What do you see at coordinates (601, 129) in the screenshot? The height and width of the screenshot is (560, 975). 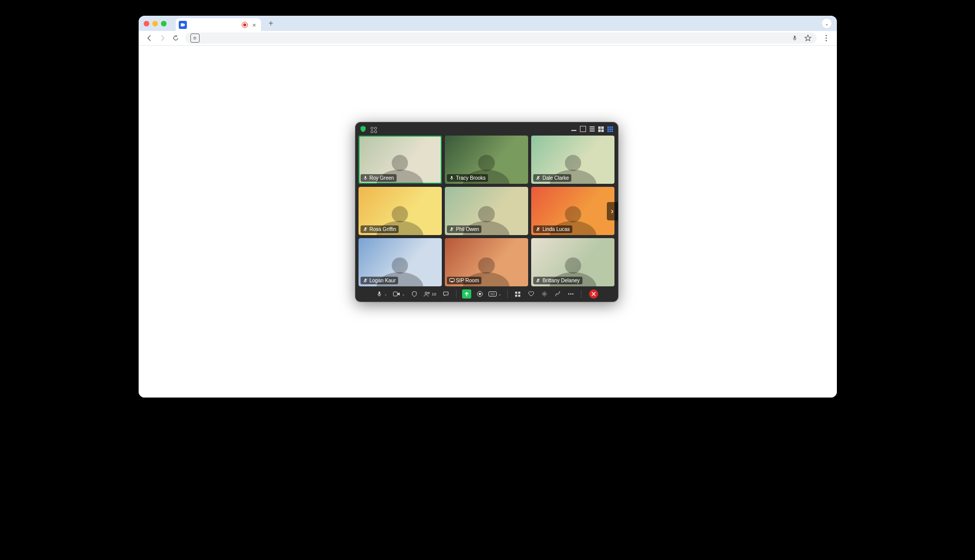 I see `grid-2x2-view-button` at bounding box center [601, 129].